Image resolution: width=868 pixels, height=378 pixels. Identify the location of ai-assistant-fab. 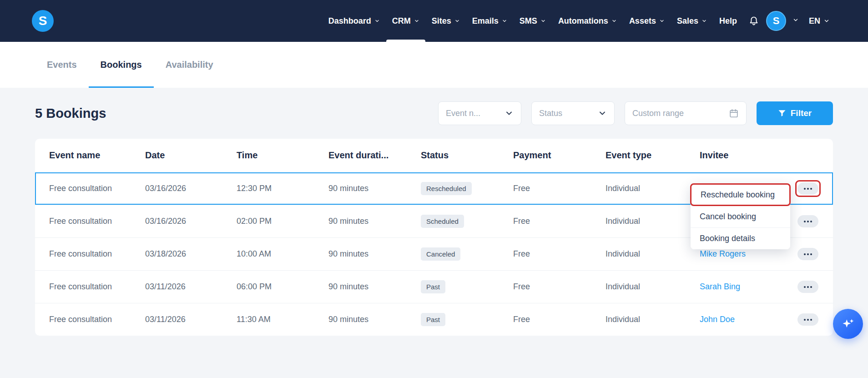
(848, 324).